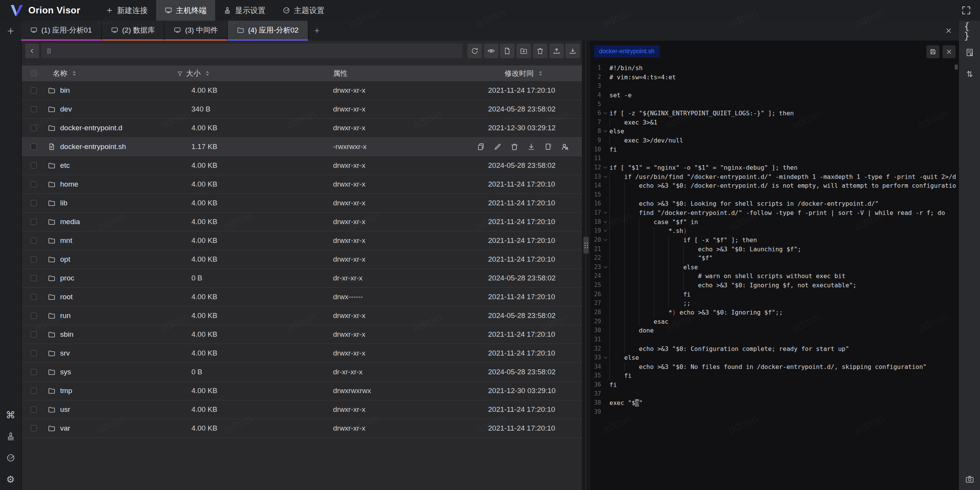 Image resolution: width=980 pixels, height=490 pixels. Describe the element at coordinates (302, 353) in the screenshot. I see `table-row: srv4.00 KBdrwxr-xr-x2021-11-24 17:20:10` at that location.